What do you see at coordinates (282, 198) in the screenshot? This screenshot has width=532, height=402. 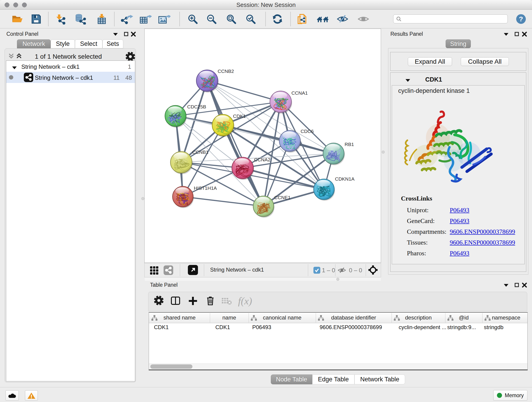 I see `svg-text: CCNE1` at bounding box center [282, 198].